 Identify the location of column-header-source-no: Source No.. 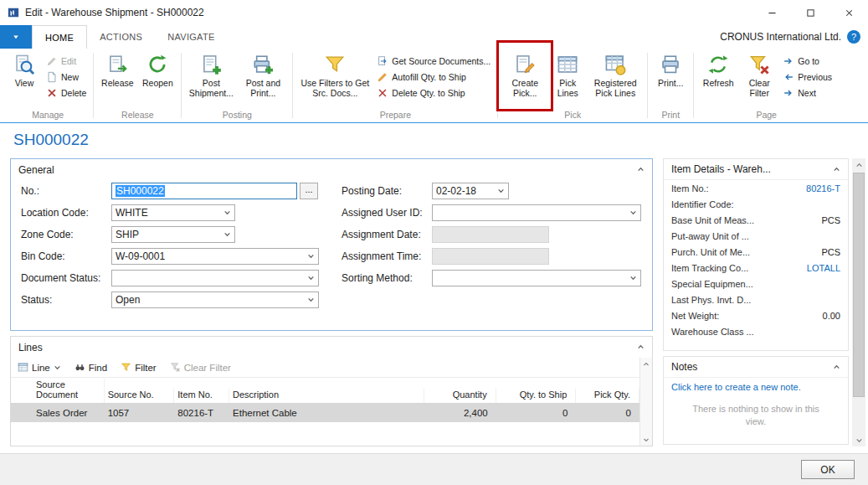
(140, 395).